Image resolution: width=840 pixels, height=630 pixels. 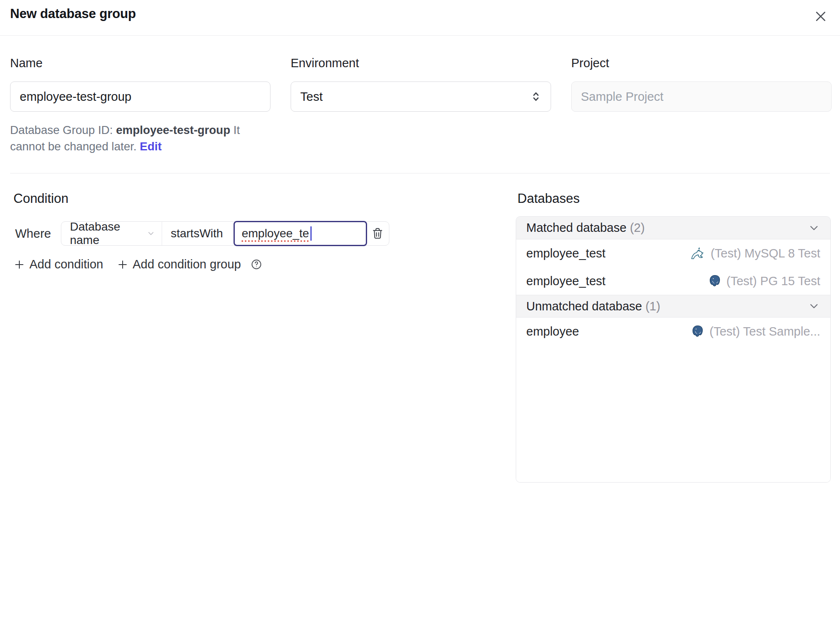 I want to click on matched-database-title: Matched database(2), so click(x=585, y=228).